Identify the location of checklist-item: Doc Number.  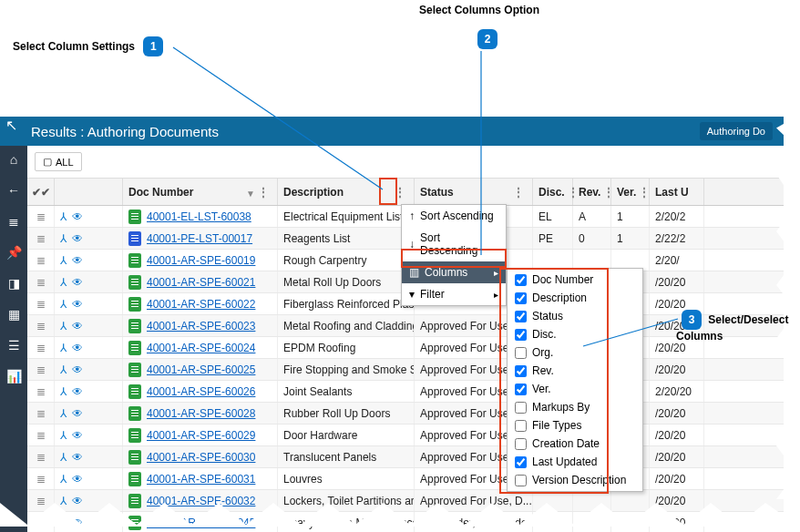
(575, 280).